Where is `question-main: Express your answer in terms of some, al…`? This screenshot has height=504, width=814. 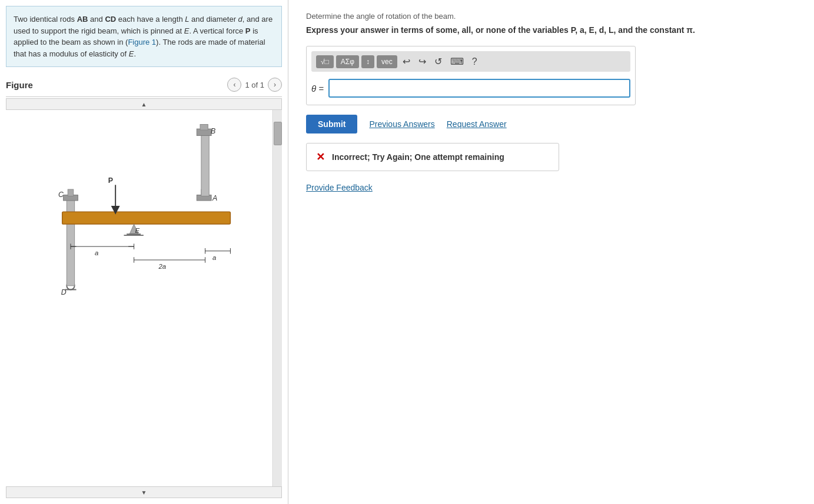 question-main: Express your answer in terms of some, al… is located at coordinates (551, 31).